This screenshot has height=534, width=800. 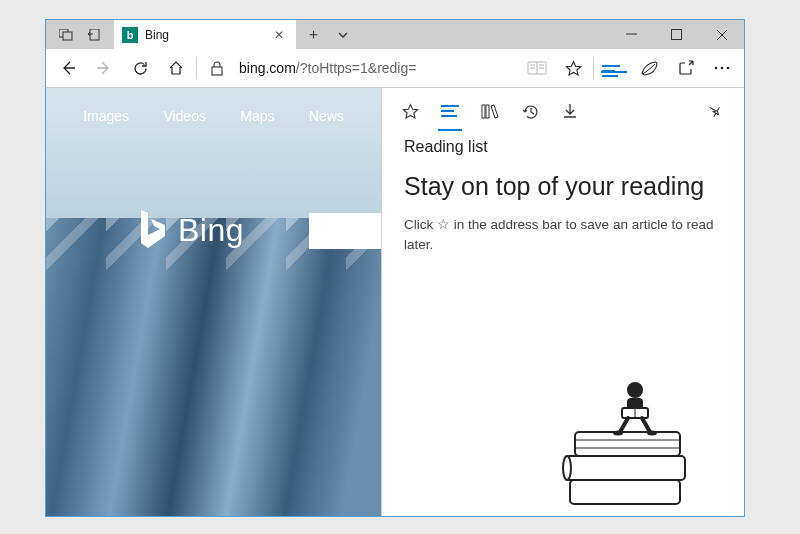 What do you see at coordinates (676, 34) in the screenshot?
I see `window-controls` at bounding box center [676, 34].